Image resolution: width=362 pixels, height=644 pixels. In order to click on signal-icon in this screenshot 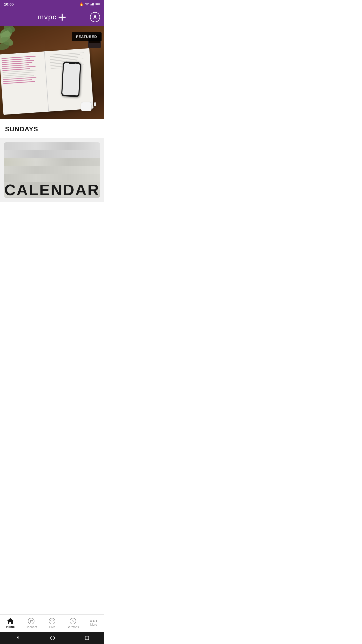, I will do `click(92, 4)`.